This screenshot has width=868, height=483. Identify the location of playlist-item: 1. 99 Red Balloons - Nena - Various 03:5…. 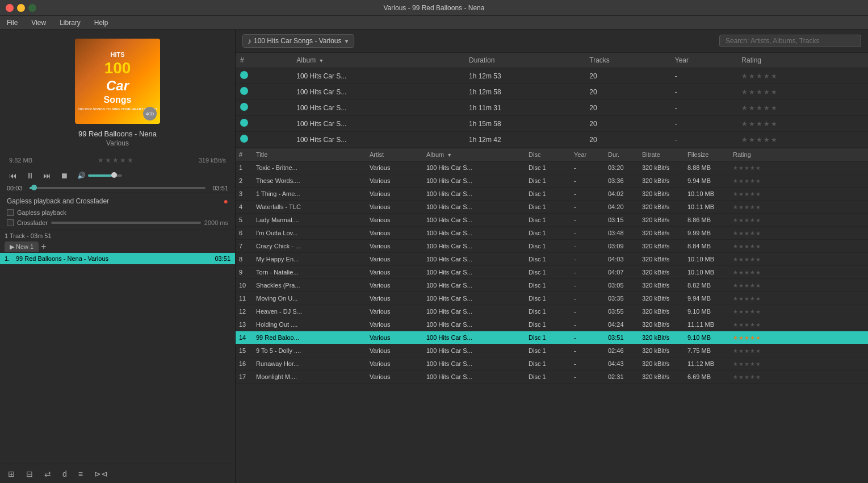
(118, 259).